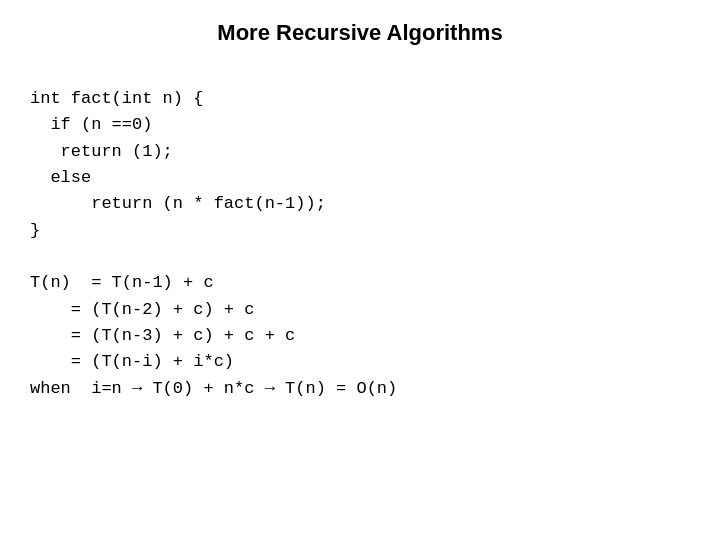  Describe the element at coordinates (365, 178) in the screenshot. I see `code-line-4: else` at that location.